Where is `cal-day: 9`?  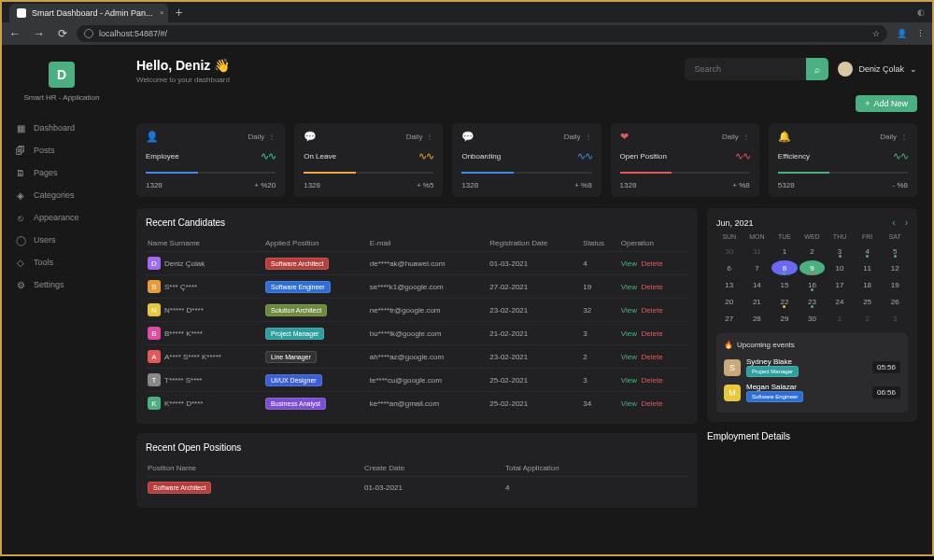 cal-day: 9 is located at coordinates (813, 268).